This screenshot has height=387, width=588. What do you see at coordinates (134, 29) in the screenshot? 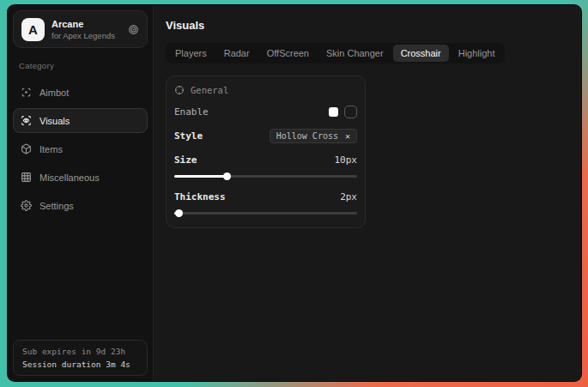
I see `target-icon` at bounding box center [134, 29].